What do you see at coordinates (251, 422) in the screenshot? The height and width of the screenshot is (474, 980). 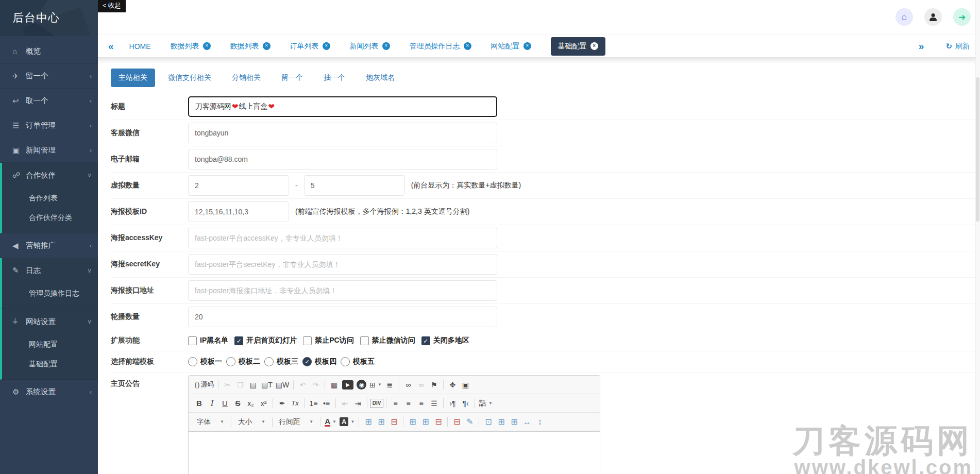 I see `font-size-select: 大小▼` at bounding box center [251, 422].